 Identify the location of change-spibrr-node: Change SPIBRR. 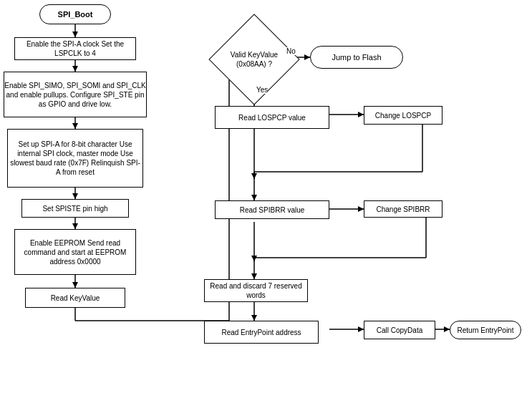
(403, 209).